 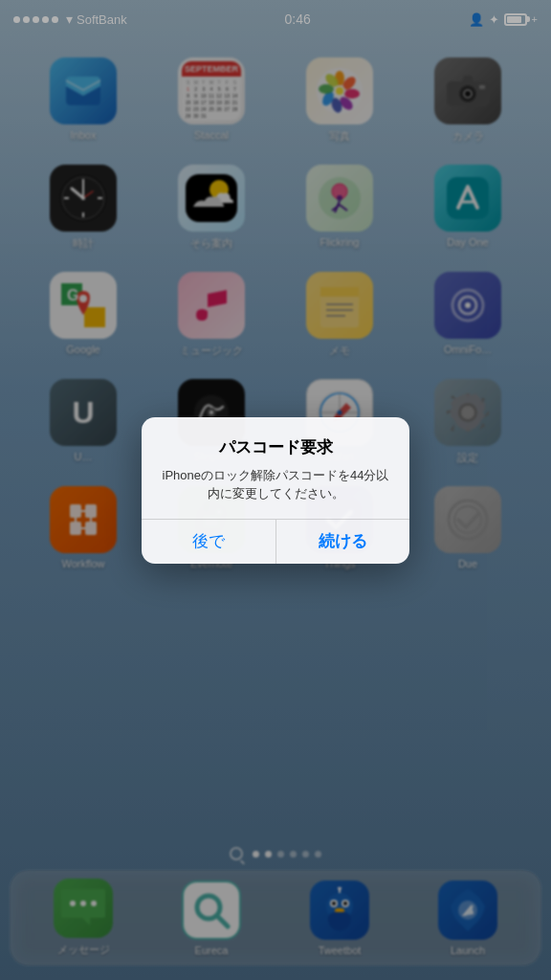 What do you see at coordinates (276, 448) in the screenshot?
I see `alert-title: パスコード要求` at bounding box center [276, 448].